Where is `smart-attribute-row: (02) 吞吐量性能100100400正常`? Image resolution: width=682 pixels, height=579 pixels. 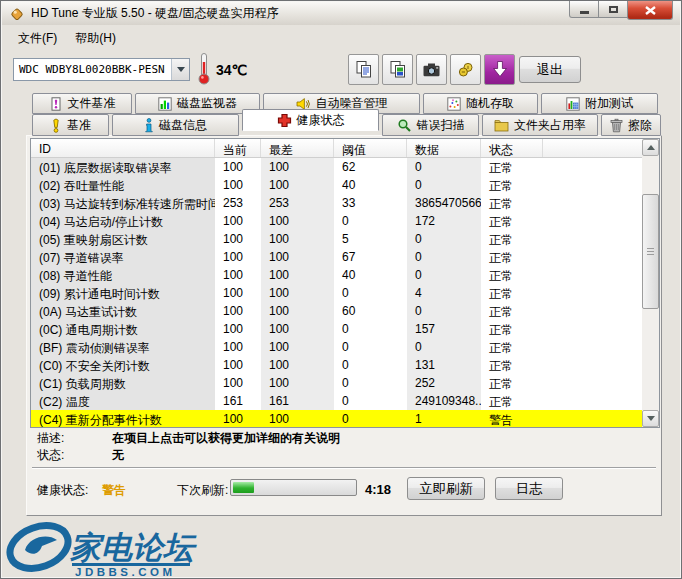
smart-attribute-row: (02) 吞吐量性能100100400正常 is located at coordinates (336, 185).